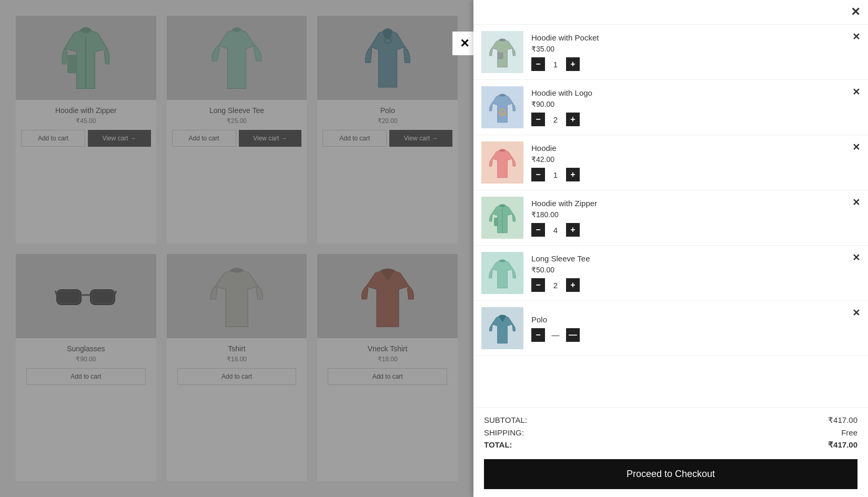 This screenshot has height=497, width=868. Describe the element at coordinates (671, 474) in the screenshot. I see `checkout-button: Proceed to Checkout` at that location.